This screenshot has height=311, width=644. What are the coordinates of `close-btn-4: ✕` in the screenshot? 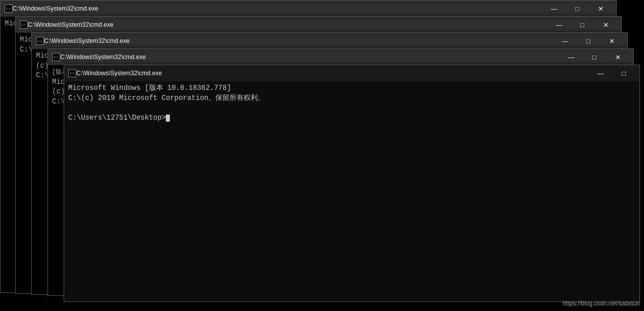 It's located at (618, 57).